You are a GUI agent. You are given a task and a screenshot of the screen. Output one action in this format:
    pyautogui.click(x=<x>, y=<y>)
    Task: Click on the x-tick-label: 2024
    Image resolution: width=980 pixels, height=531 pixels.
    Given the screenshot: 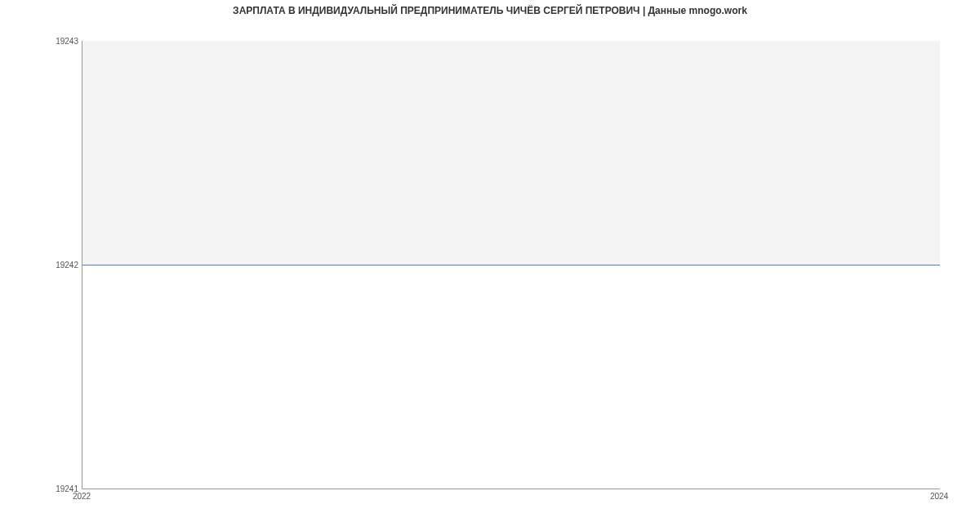 What is the action you would take?
    pyautogui.click(x=939, y=497)
    